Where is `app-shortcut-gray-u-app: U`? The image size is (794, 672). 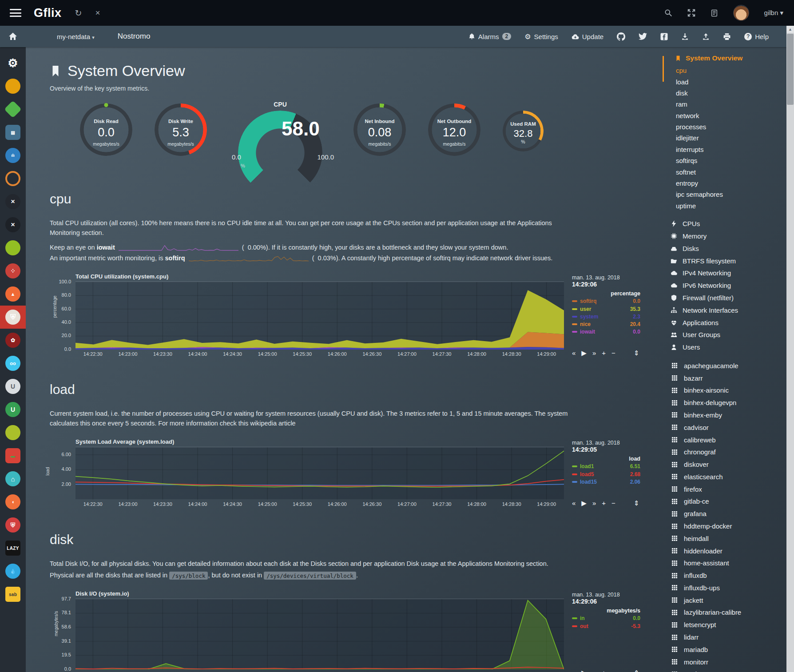 app-shortcut-gray-u-app: U is located at coordinates (13, 386).